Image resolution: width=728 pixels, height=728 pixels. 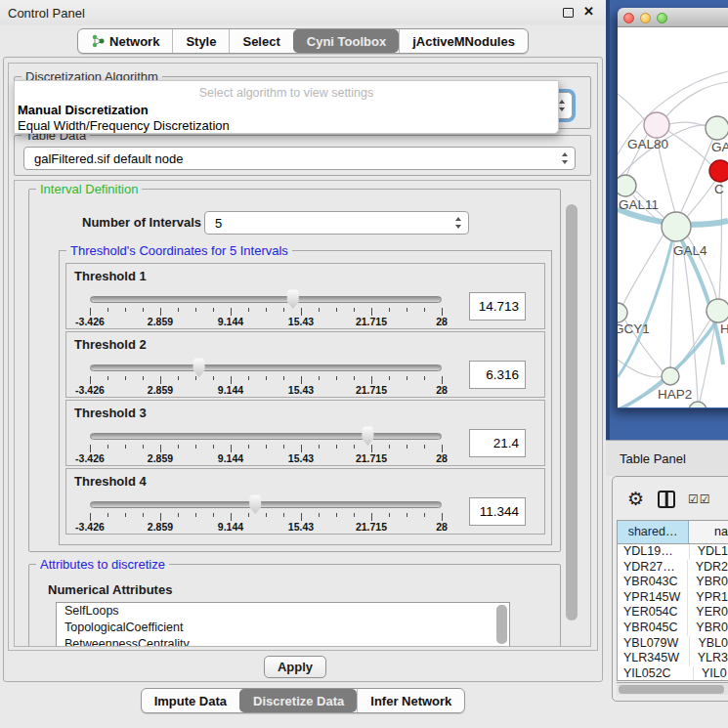 What do you see at coordinates (260, 41) in the screenshot?
I see `tab-select: Select` at bounding box center [260, 41].